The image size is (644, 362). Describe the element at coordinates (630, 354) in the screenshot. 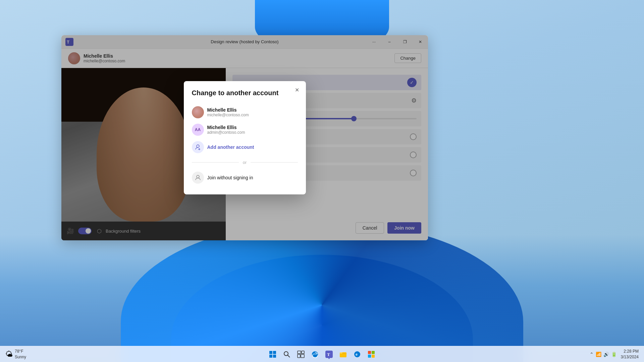

I see `clock-widget: 2:28 PM 3/13/2024` at that location.